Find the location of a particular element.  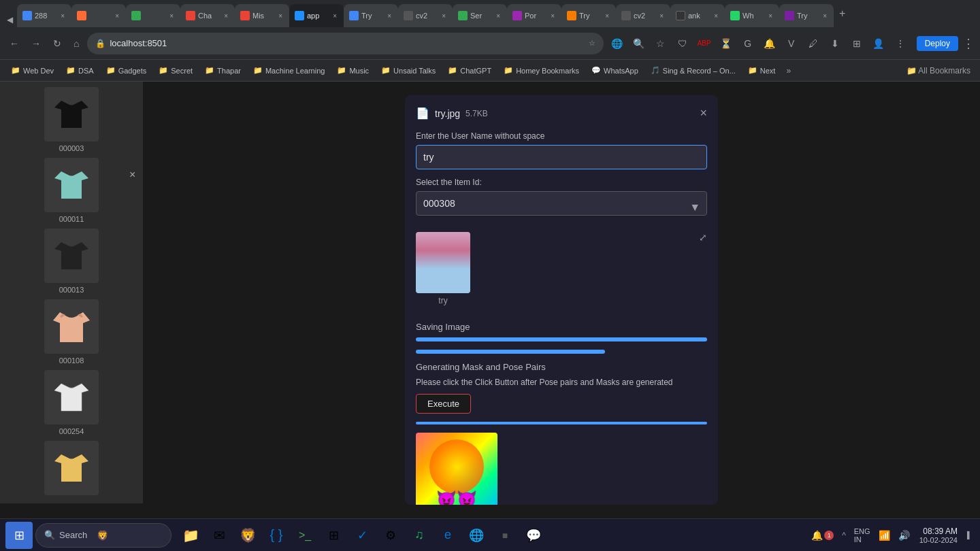

start-button: ⊞ is located at coordinates (19, 535).